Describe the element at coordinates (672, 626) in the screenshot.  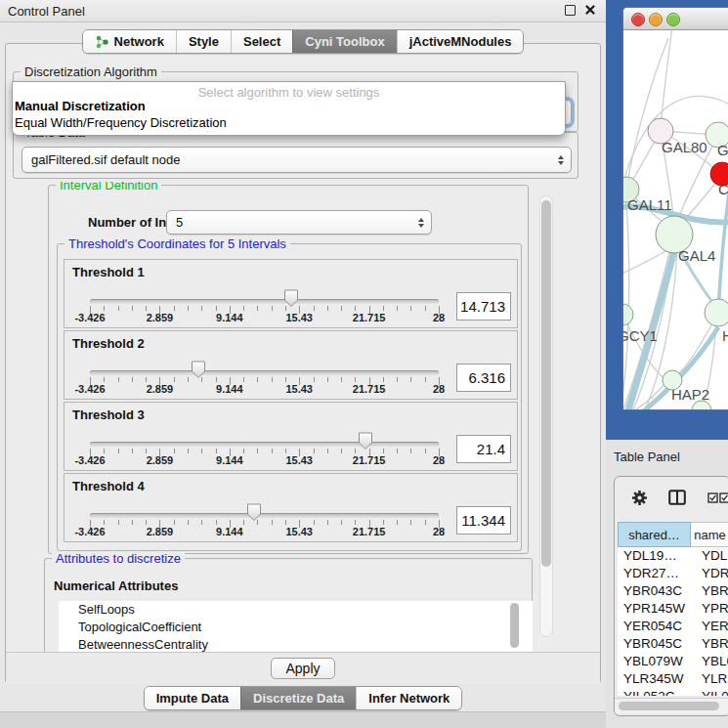
I see `table-row: YER054CYER0` at that location.